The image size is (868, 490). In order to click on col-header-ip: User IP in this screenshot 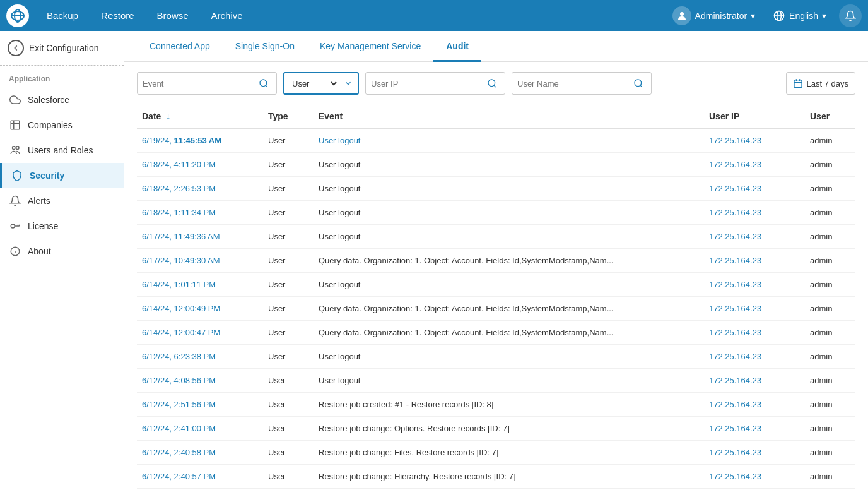, I will do `click(754, 116)`.